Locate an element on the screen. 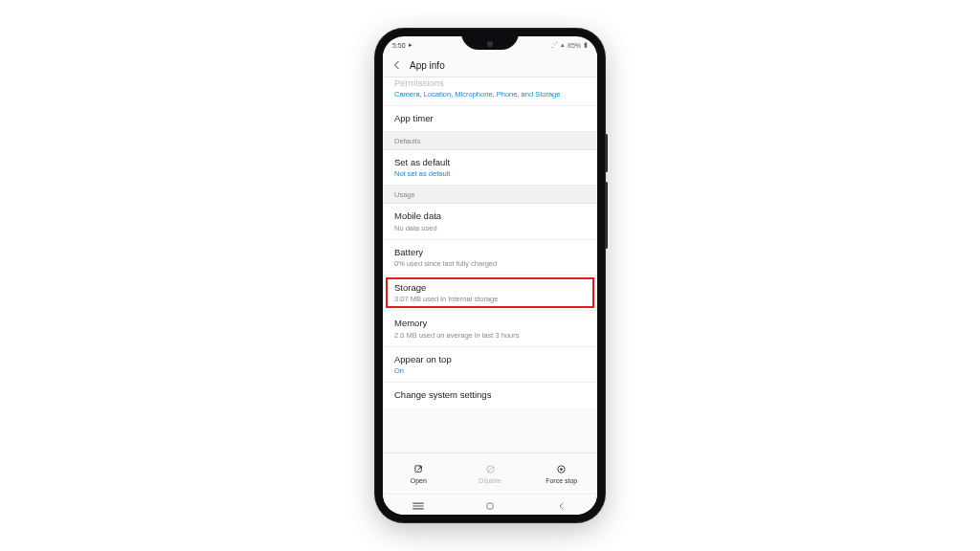 Image resolution: width=980 pixels, height=551 pixels. battery-icon: ▮ is located at coordinates (586, 45).